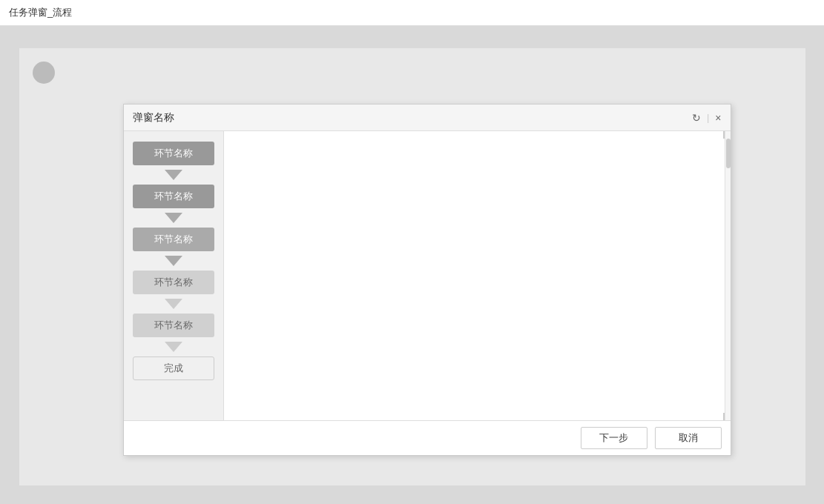 This screenshot has width=824, height=504. Describe the element at coordinates (728, 276) in the screenshot. I see `scroll-track` at that location.